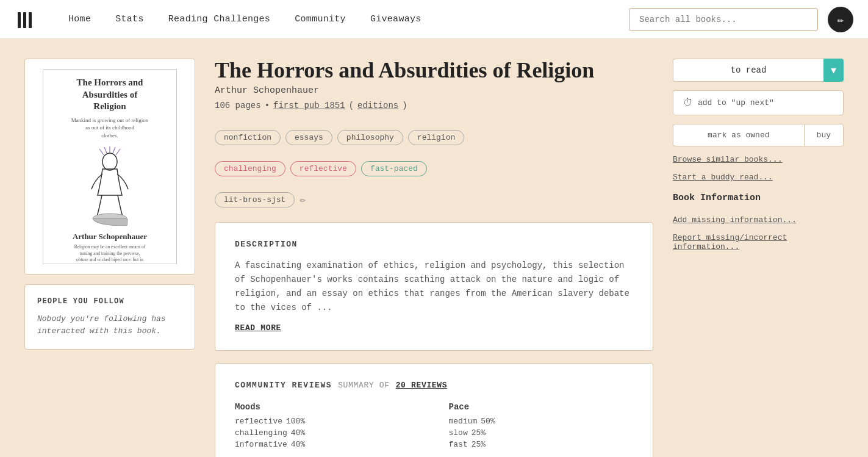  Describe the element at coordinates (110, 95) in the screenshot. I see `cover-title: The Horrors and Absurdities of Religion` at that location.